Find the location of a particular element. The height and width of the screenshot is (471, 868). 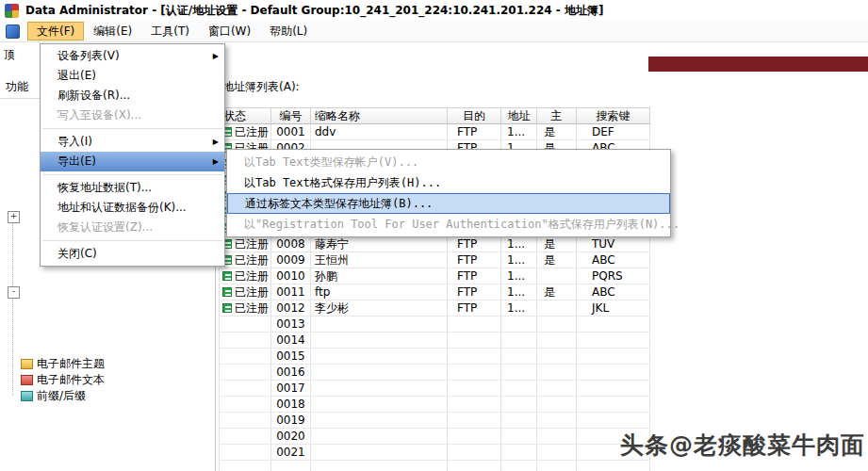

toolbar-partial-button: 顶 is located at coordinates (9, 55).